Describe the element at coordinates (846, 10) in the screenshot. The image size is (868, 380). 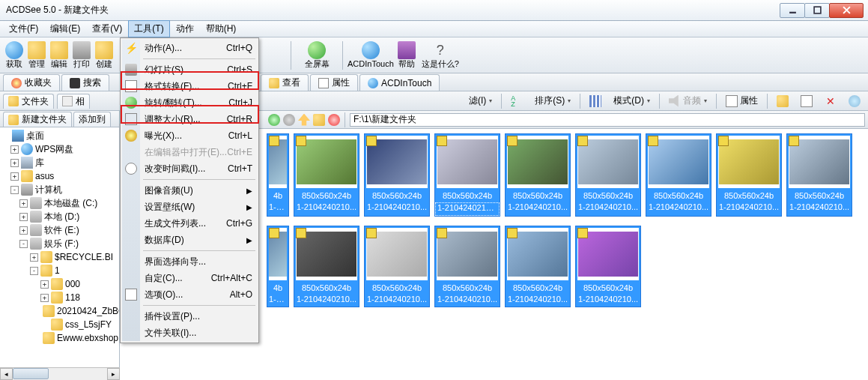
I see `close-button` at that location.